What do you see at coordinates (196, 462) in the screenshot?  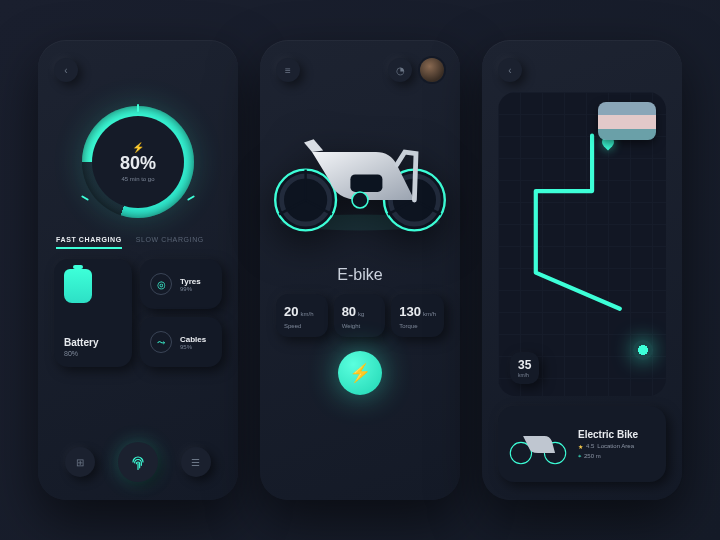 I see `nav-settings-button: ☰` at bounding box center [196, 462].